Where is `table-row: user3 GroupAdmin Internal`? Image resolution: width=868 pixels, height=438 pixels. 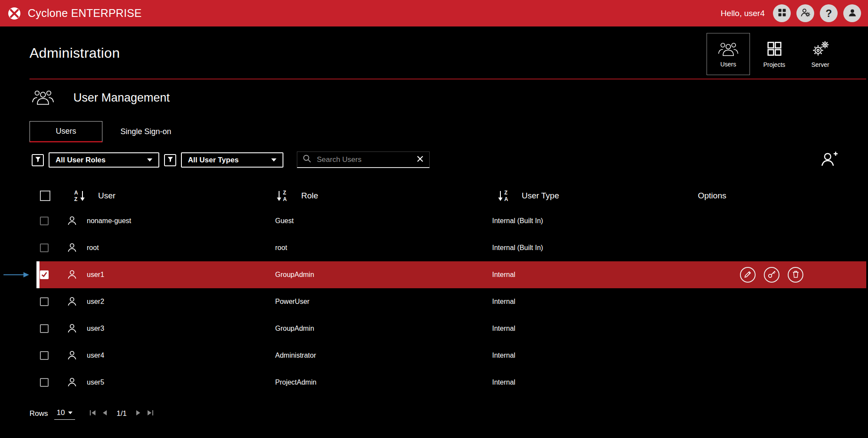 table-row: user3 GroupAdmin Internal is located at coordinates (451, 329).